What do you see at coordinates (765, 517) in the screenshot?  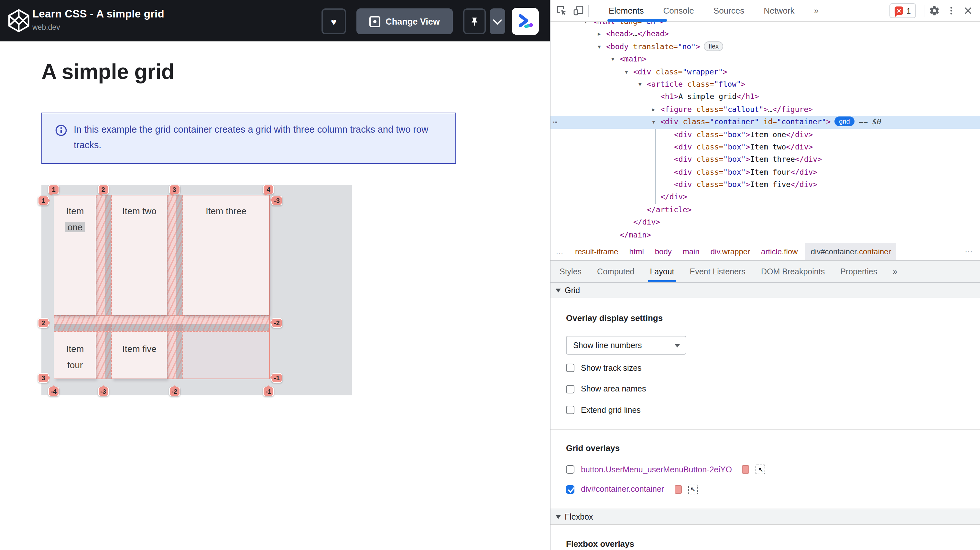 I see `flexbox-section-header: Flexbox` at bounding box center [765, 517].